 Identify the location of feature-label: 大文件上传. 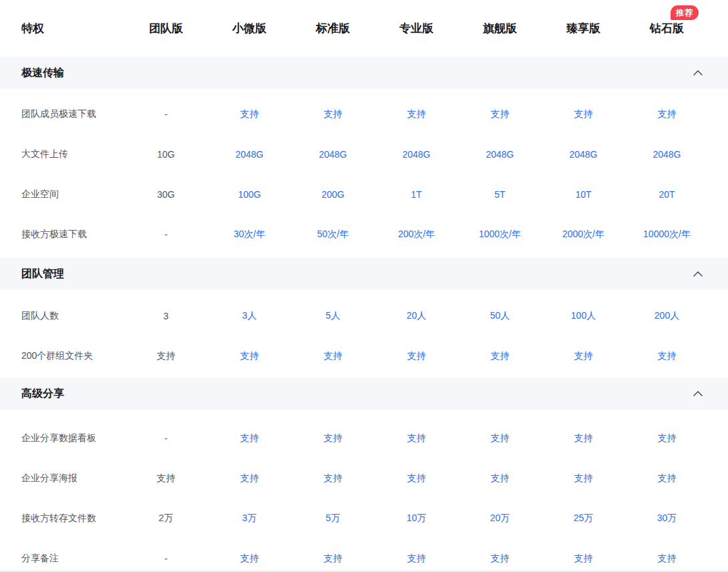
(62, 154).